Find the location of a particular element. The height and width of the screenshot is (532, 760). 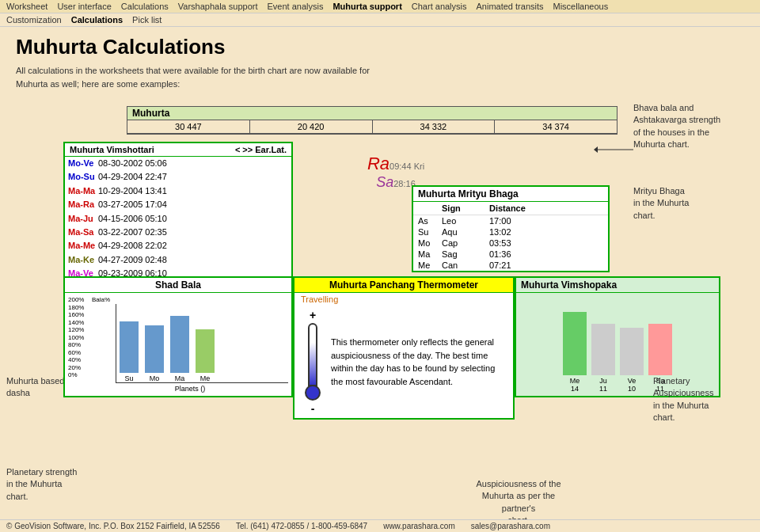

thermo-plus: + is located at coordinates (313, 315).